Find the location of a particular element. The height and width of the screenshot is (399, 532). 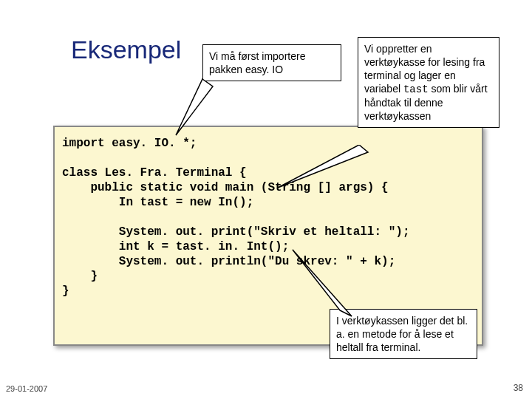

callout-toolbox-code: tast is located at coordinates (416, 89).